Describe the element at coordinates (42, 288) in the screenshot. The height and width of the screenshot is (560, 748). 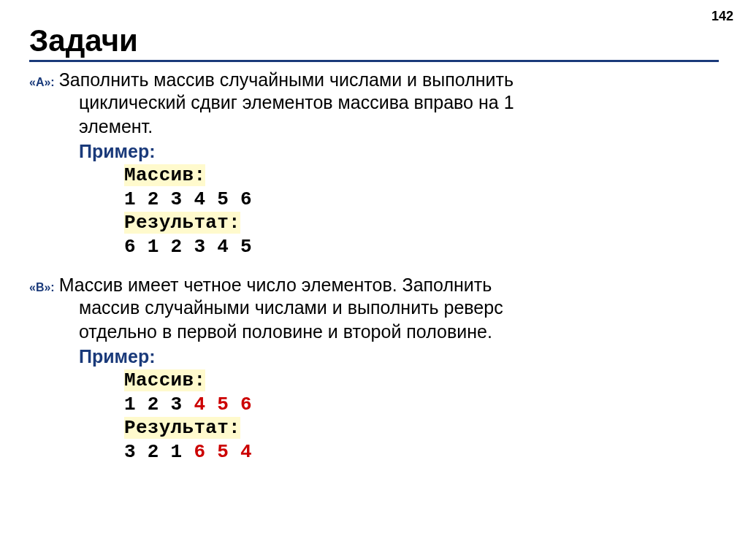
I see `task-b-label: «B»:` at that location.